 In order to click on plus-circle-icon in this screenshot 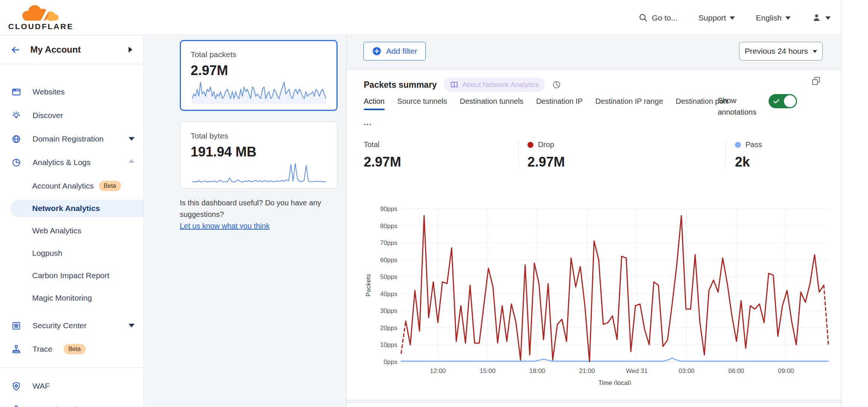, I will do `click(377, 51)`.